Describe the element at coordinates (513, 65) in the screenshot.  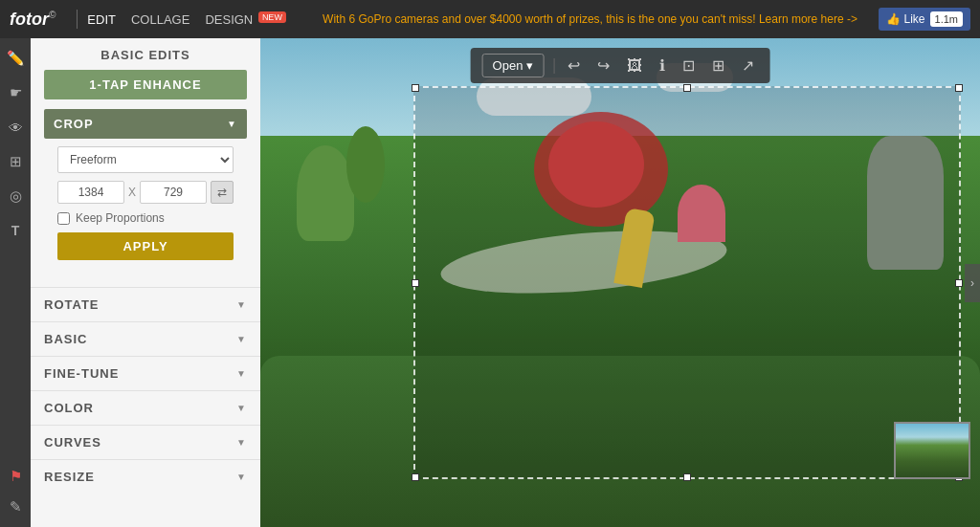
I see `open-button: Open ▾` at that location.